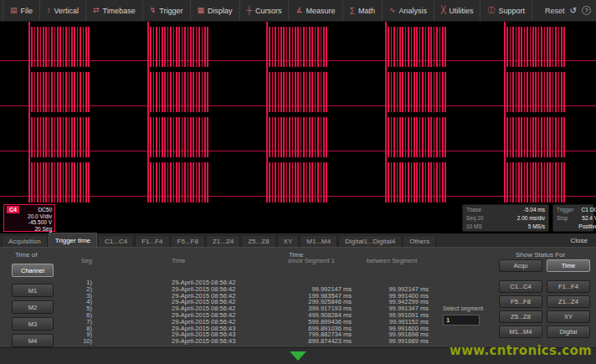  Describe the element at coordinates (251, 329) in the screenshot. I see `table-row: 8)29-April-2015 08:56:43699.891036 ms99.…` at that location.